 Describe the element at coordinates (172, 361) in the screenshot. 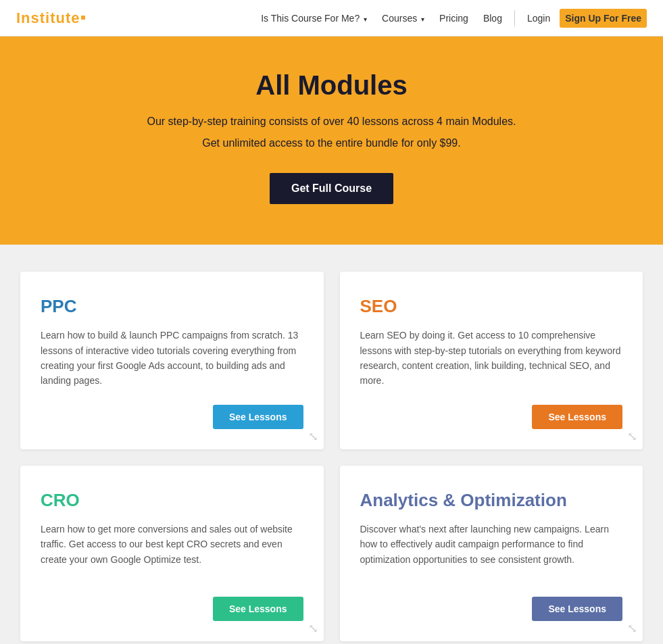

I see `module-card-ppc: PPC Learn how to build & launch PPC camp…` at that location.